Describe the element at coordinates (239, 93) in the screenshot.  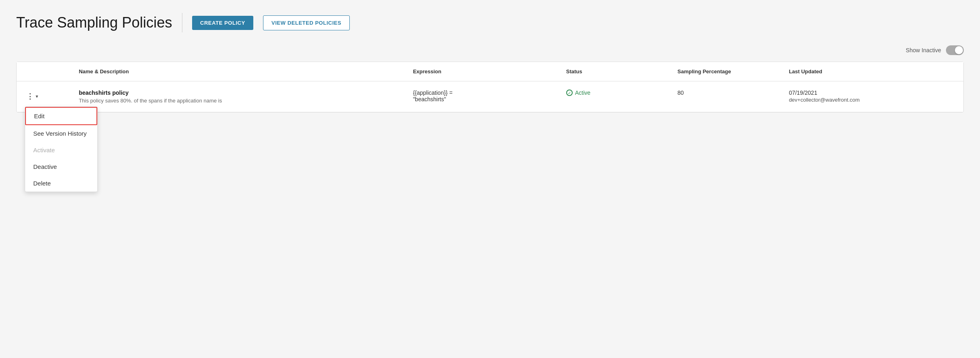
I see `policy-name: beachshirts policy` at that location.